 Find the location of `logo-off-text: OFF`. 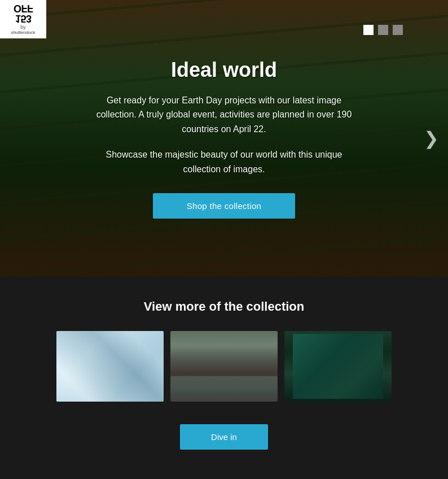

logo-off-text: OFF is located at coordinates (24, 8).